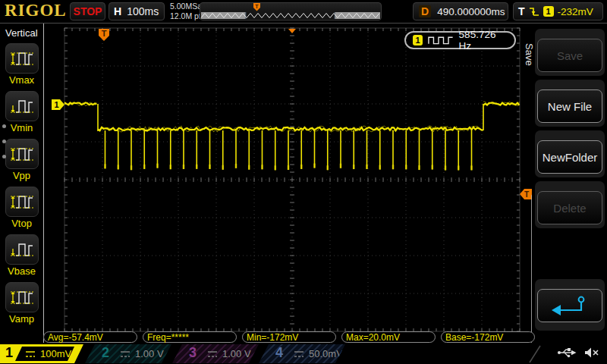 This screenshot has width=607, height=364. I want to click on save-menu: Save SaveNew FileNewFolderDelete, so click(569, 184).